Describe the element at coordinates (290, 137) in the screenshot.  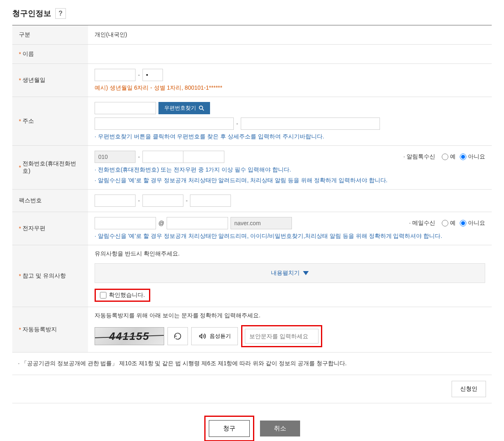
I see `address-hint: 우편번호찾기 버튼을 클릭하여 우편번호를 찾은 후 상세주소를 입력하여 주시…` at that location.